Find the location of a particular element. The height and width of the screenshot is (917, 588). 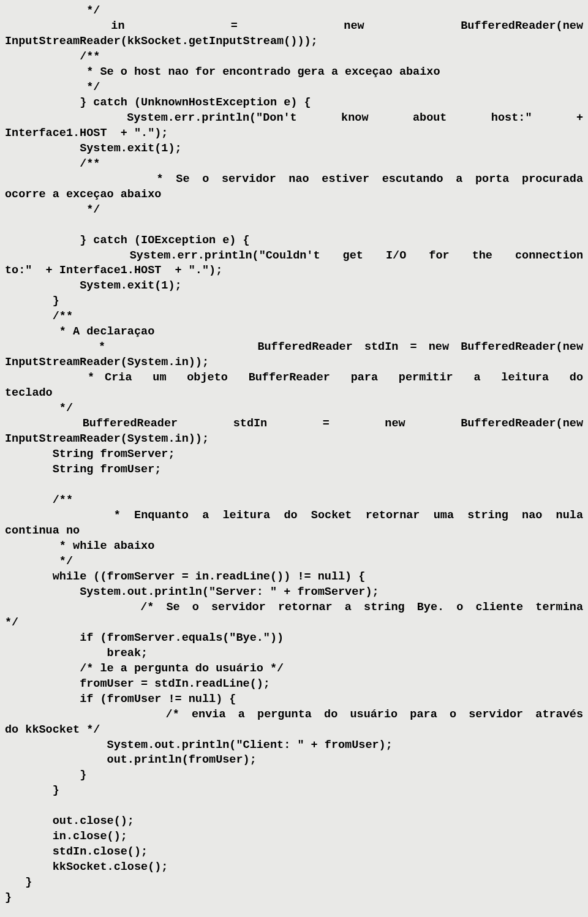

code-line: System.out.println("Client: " + fromUser… is located at coordinates (294, 746).